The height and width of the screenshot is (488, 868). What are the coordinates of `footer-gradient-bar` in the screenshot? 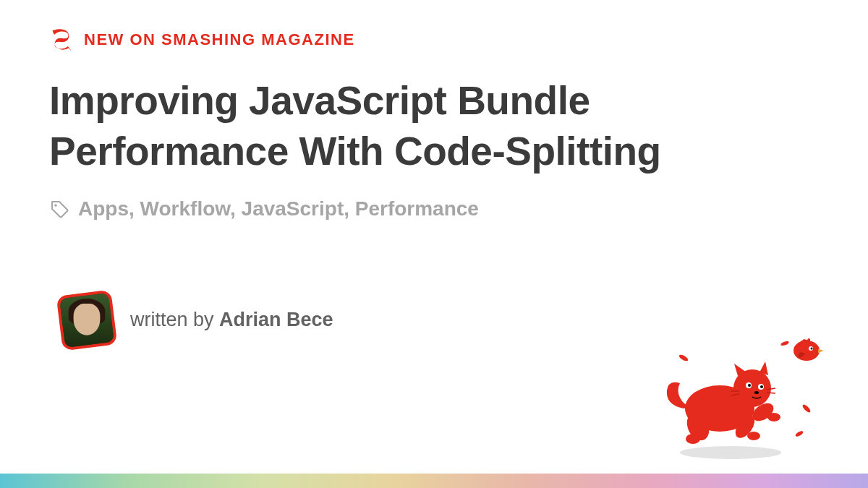 It's located at (434, 481).